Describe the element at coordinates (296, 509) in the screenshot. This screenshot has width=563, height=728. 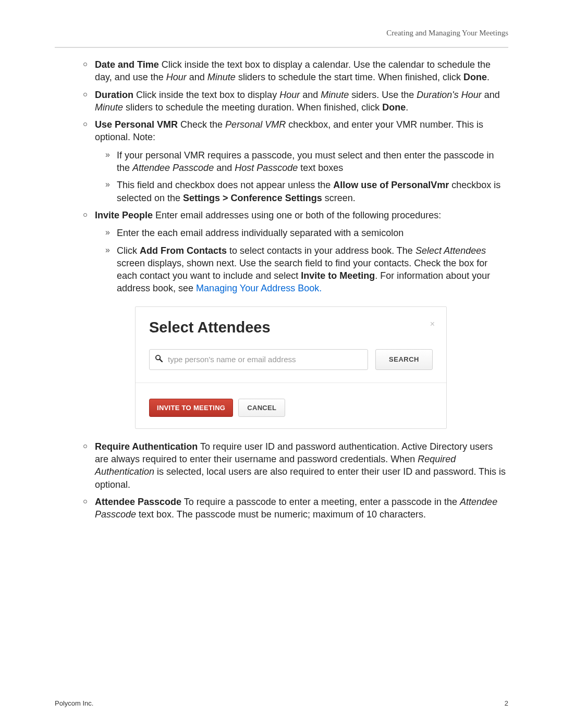
I see `item-attendee-passcode: Attendee Passcode To require a passcode …` at that location.